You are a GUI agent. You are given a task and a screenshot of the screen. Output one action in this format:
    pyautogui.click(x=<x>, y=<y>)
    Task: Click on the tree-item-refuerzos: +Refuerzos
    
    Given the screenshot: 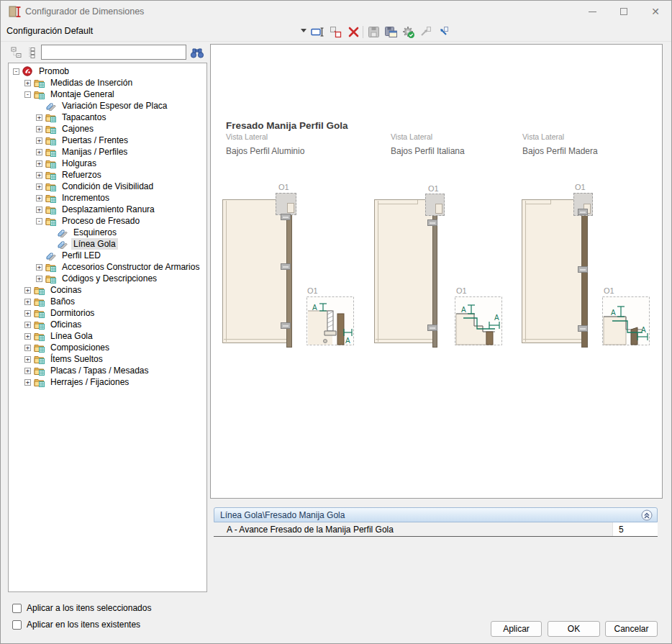 What is the action you would take?
    pyautogui.click(x=108, y=175)
    